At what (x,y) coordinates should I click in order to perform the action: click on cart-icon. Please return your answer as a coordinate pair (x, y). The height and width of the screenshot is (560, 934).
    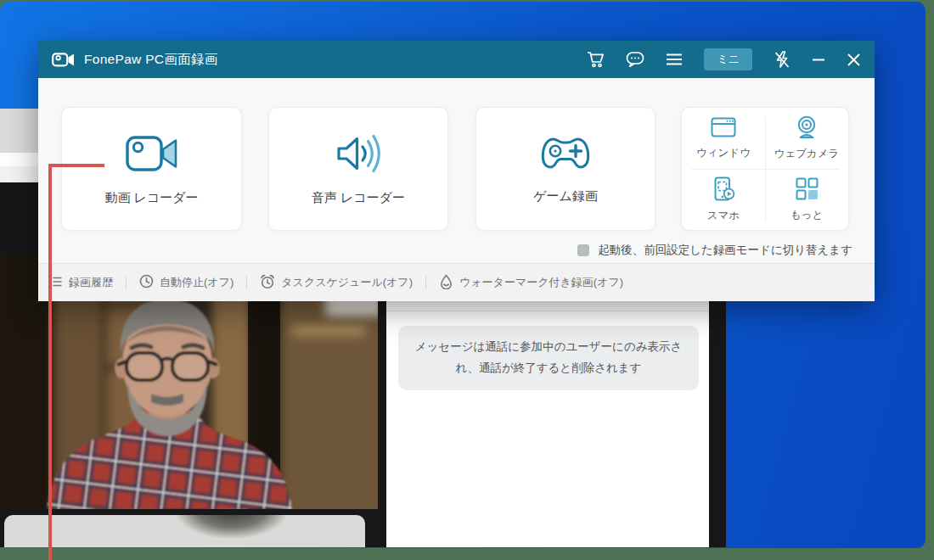
    Looking at the image, I should click on (596, 59).